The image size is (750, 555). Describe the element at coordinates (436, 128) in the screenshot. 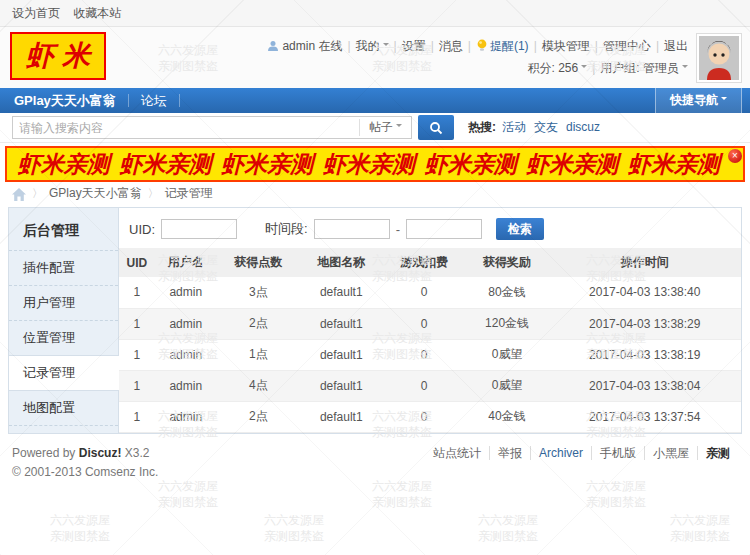

I see `search-icon` at that location.